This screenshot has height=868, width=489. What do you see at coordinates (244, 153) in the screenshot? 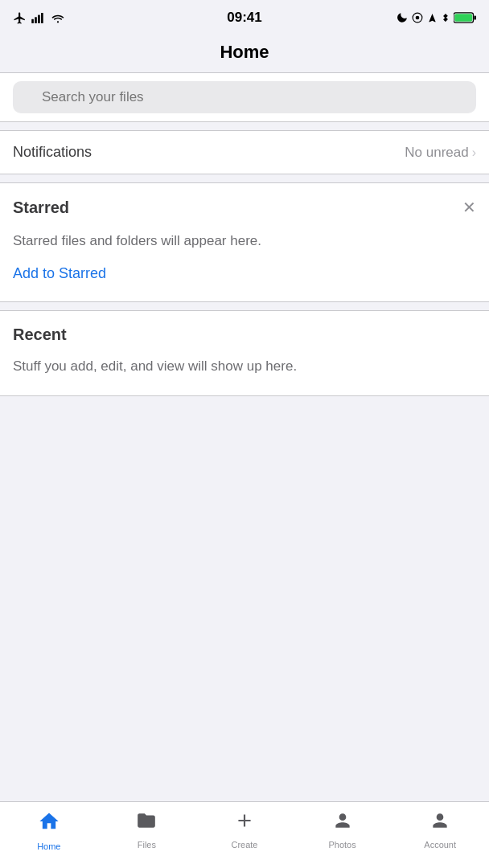
I see `notifications-row: Notifications No unread ›` at bounding box center [244, 153].